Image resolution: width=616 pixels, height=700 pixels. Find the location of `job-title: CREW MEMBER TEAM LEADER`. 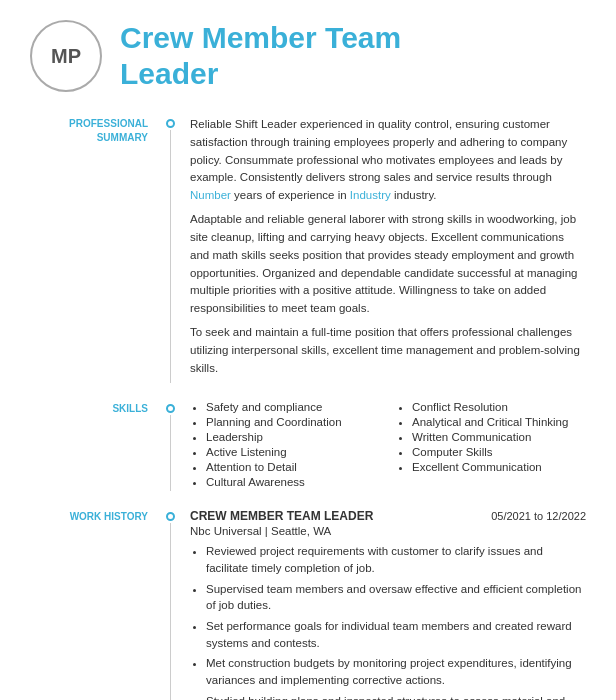

job-title: CREW MEMBER TEAM LEADER is located at coordinates (282, 516).